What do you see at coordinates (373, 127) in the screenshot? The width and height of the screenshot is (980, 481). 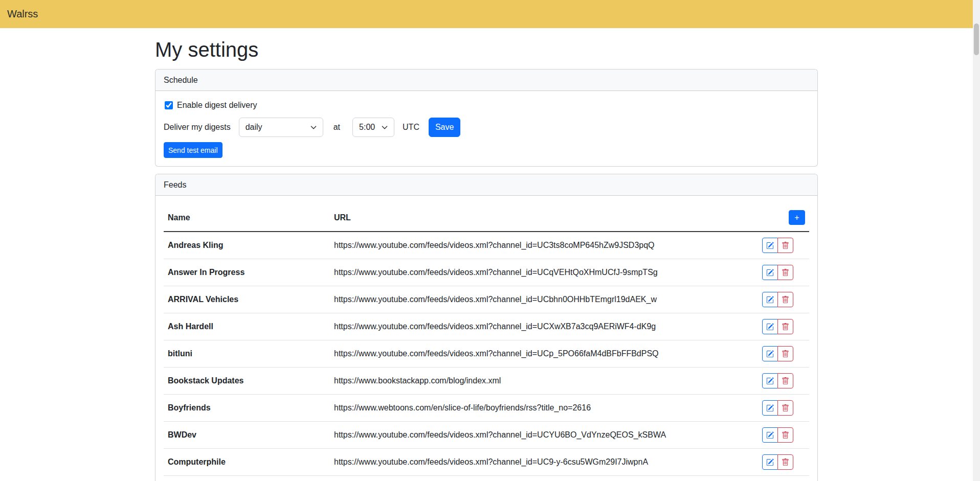 I see `time-select: 5:00` at bounding box center [373, 127].